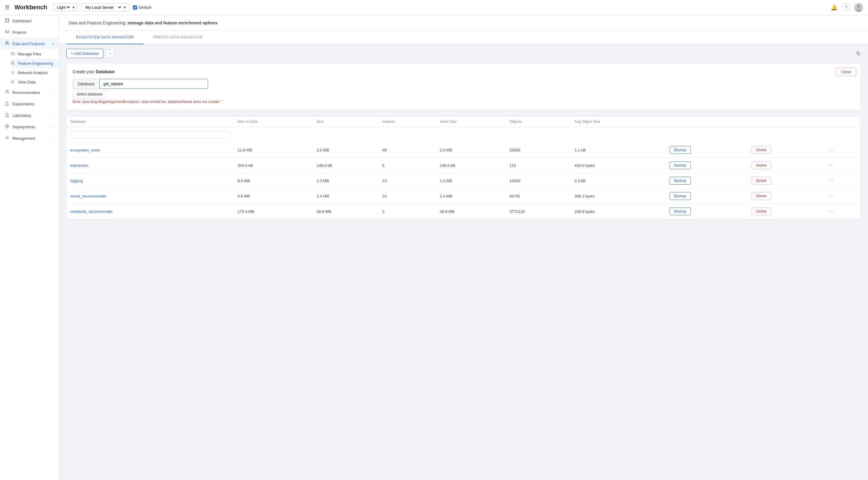 The image size is (868, 480). What do you see at coordinates (834, 7) in the screenshot?
I see `notification-icon: 🔔` at bounding box center [834, 7].